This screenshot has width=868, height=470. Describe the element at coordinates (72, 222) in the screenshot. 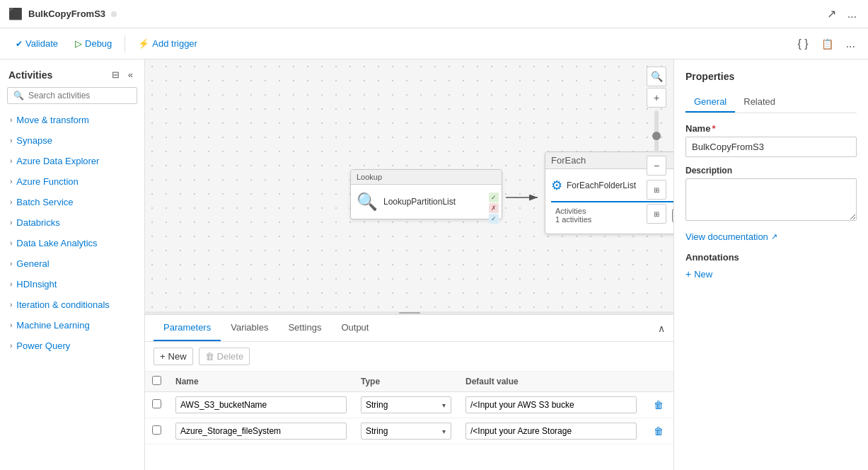

I see `sidebar-item-databricks: ›Databricks` at that location.